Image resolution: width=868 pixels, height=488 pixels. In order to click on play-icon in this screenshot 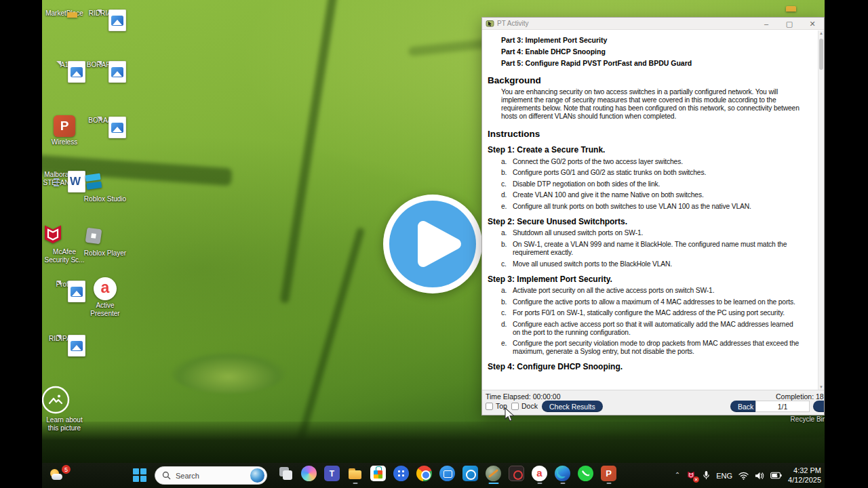, I will do `click(433, 244)`.